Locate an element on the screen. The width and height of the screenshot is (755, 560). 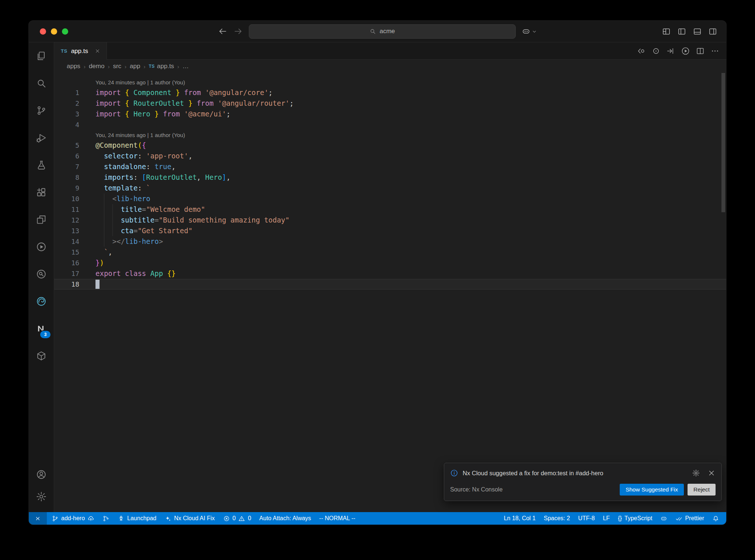
code-line: 10 <lib-hero is located at coordinates (390, 199).